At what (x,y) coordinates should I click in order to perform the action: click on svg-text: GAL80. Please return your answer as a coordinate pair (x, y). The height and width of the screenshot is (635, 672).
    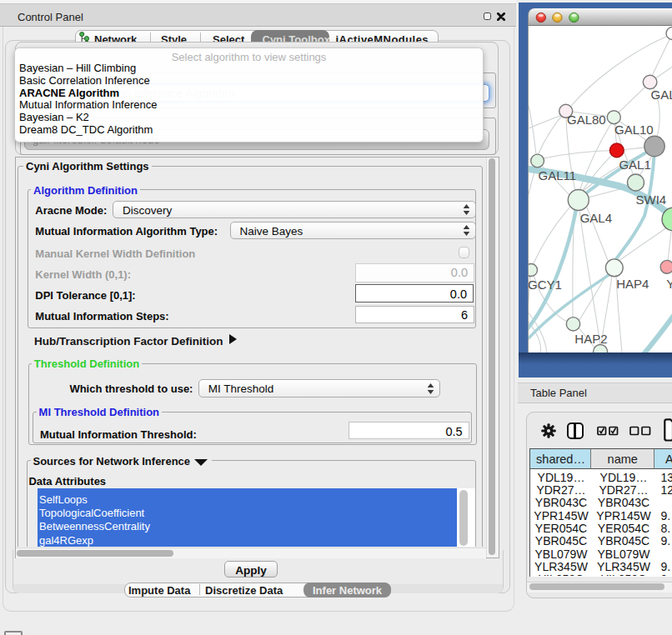
    Looking at the image, I should click on (587, 120).